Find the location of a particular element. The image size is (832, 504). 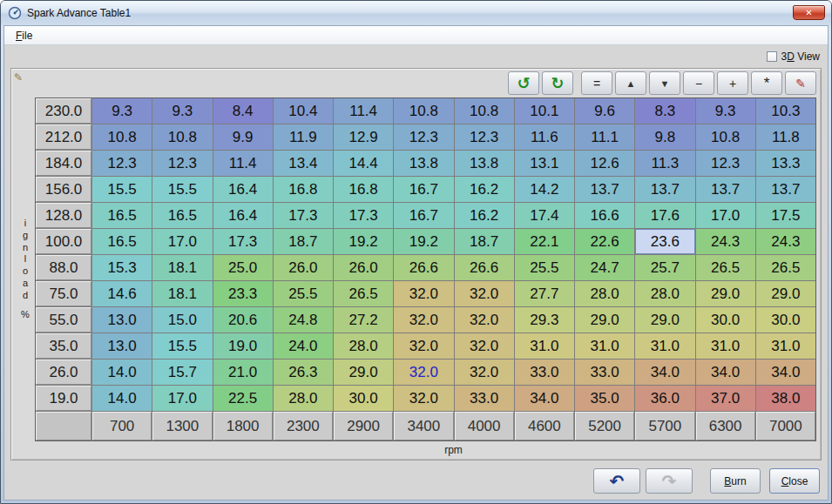

minus-button: − is located at coordinates (699, 84).